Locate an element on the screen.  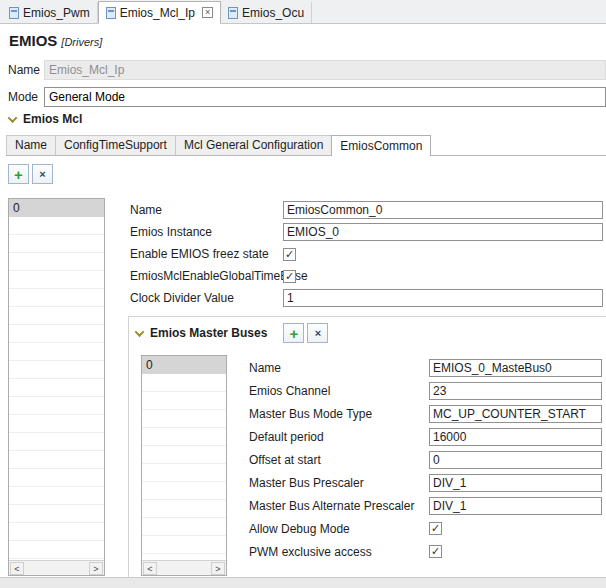
field-row-master-bus-alternate-prescaler: Master Bus Alternate PrescalerDIV_1 is located at coordinates (426, 506).